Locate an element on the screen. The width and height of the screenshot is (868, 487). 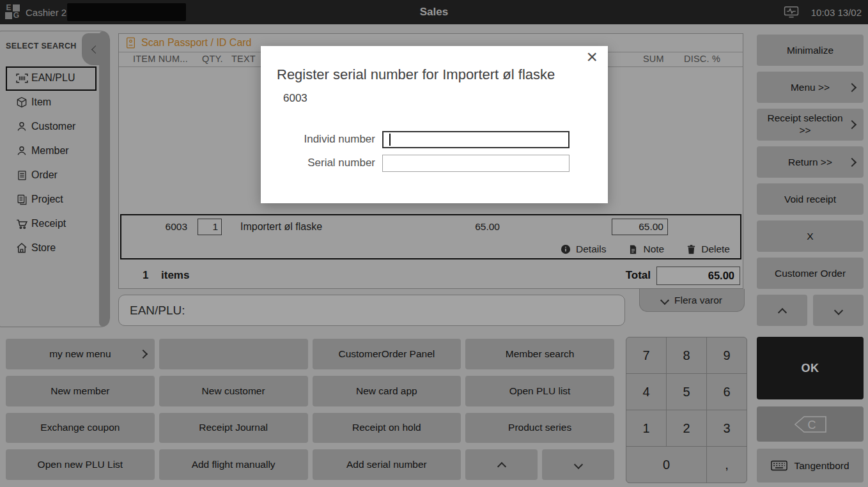
close-icon: × is located at coordinates (592, 57).